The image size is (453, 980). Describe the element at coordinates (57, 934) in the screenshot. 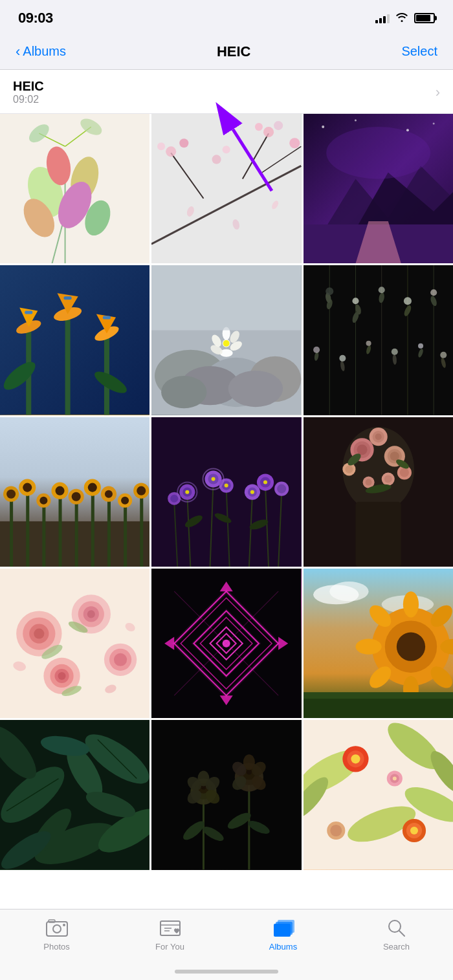

I see `tab-photos: Photos` at that location.